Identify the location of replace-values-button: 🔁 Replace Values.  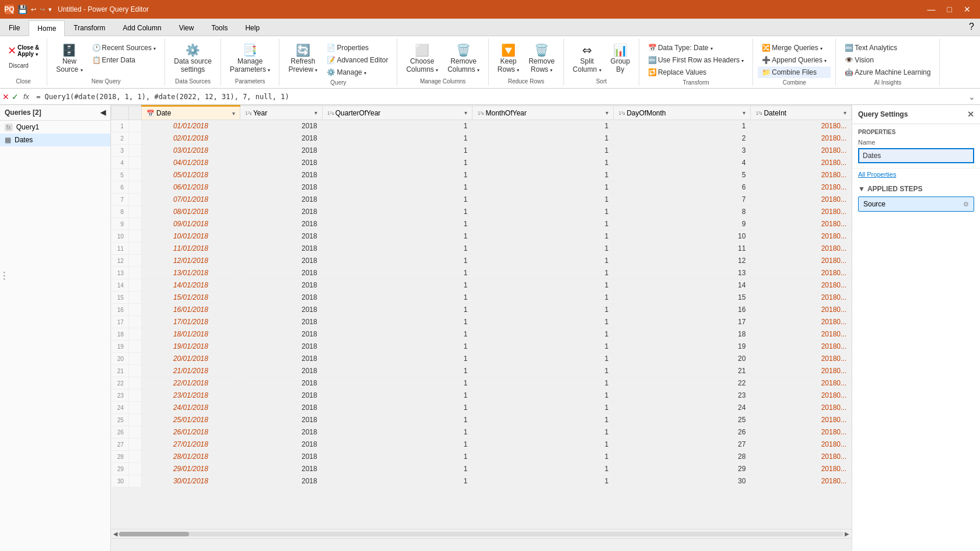
(696, 72).